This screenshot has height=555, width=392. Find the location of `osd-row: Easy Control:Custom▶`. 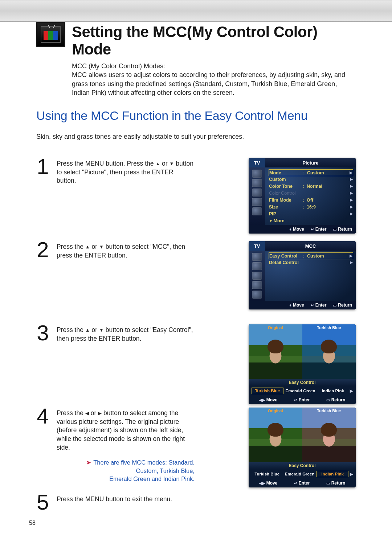

osd-row: Easy Control:Custom▶ is located at coordinates (311, 256).